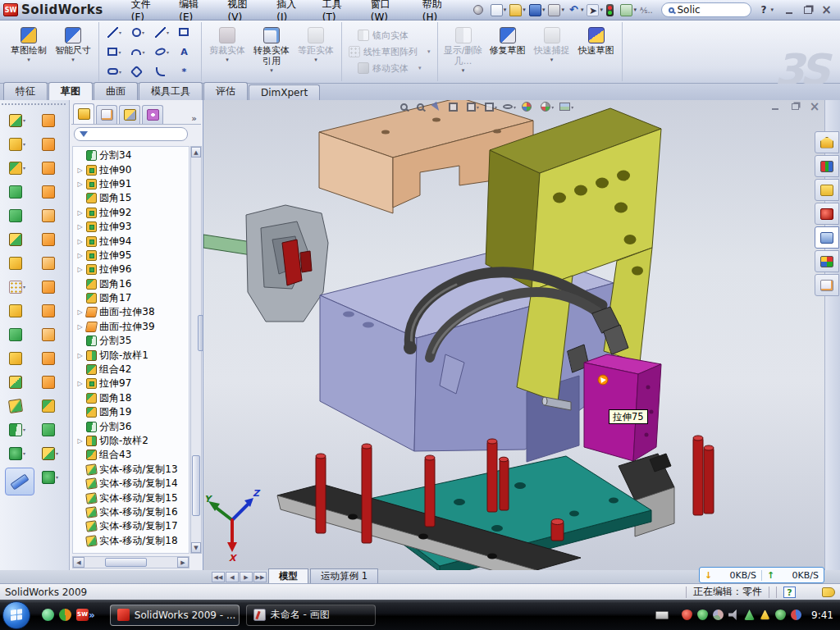 This screenshot has height=630, width=840. Describe the element at coordinates (807, 10) in the screenshot. I see `restore-button` at that location.